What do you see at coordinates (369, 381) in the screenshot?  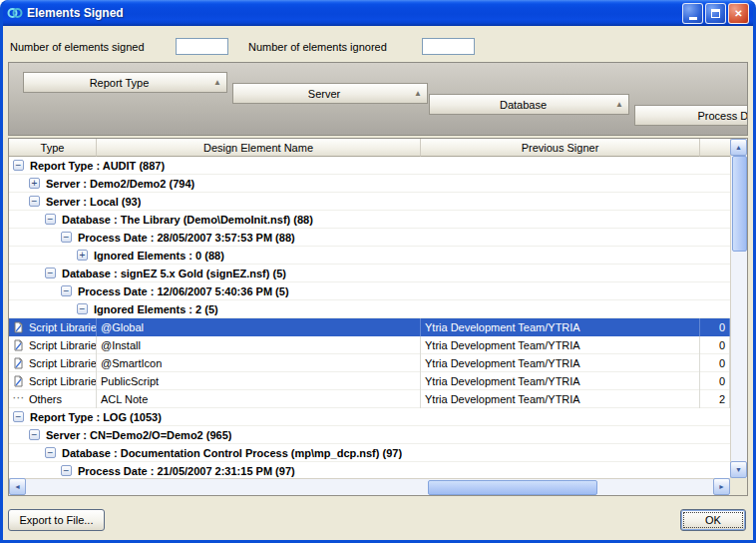 I see `table-row: Script LibrariesPublicScriptYtria Develo…` at bounding box center [369, 381].